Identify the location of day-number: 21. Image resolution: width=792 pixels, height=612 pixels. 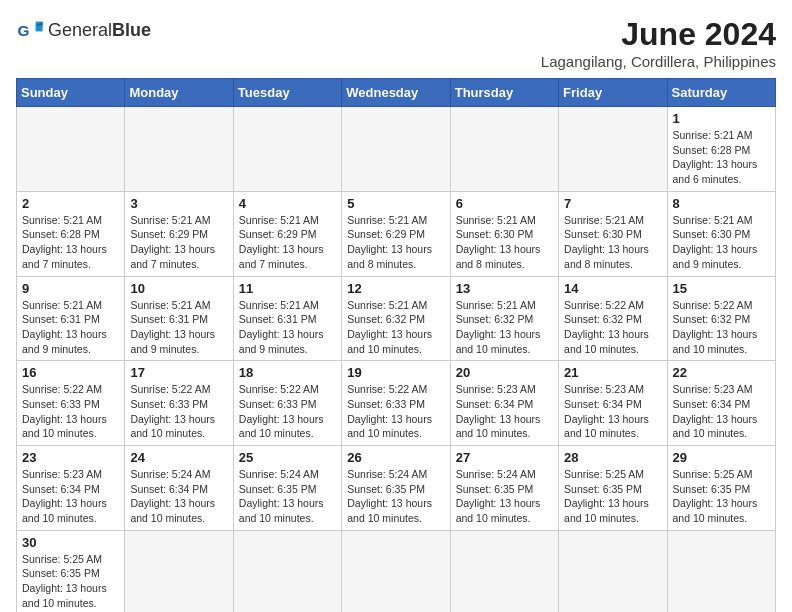
(612, 372).